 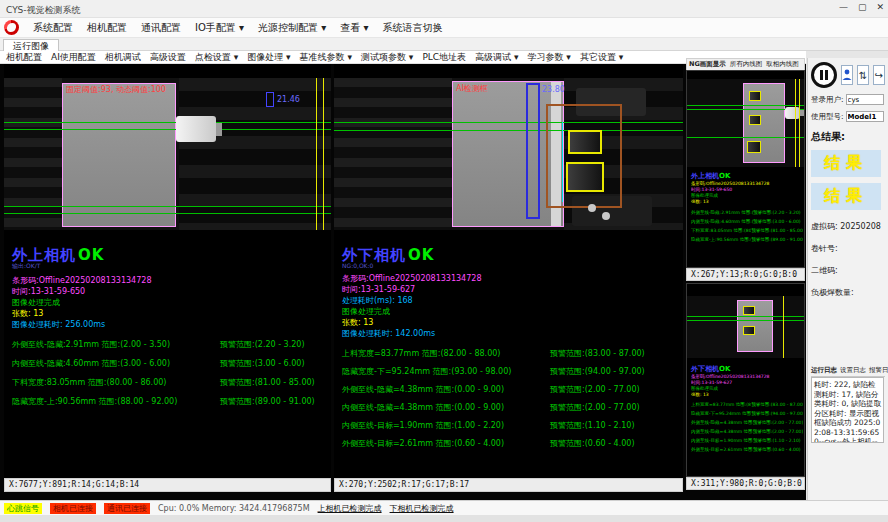 I want to click on menu-item: 光源控制配置 ▾, so click(x=292, y=28).